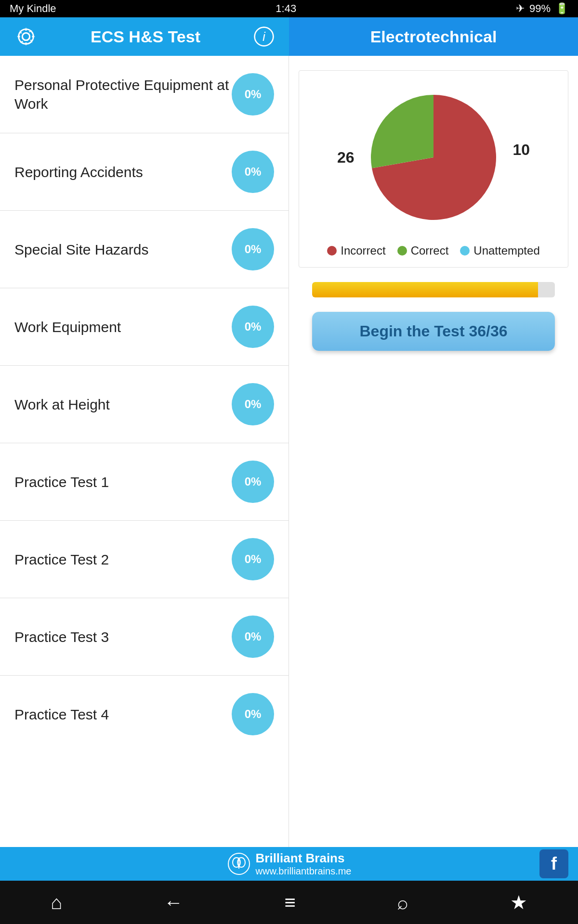 The height and width of the screenshot is (924, 578). I want to click on search-button: ⌕, so click(403, 903).